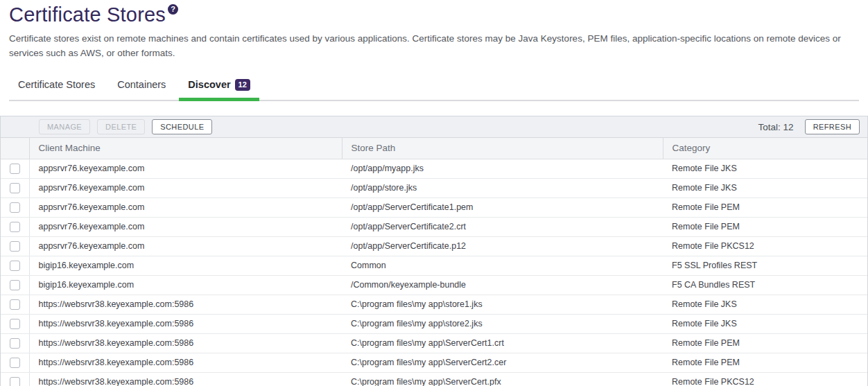 This screenshot has height=386, width=868. What do you see at coordinates (502, 148) in the screenshot?
I see `column-header-store-path: Store Path` at bounding box center [502, 148].